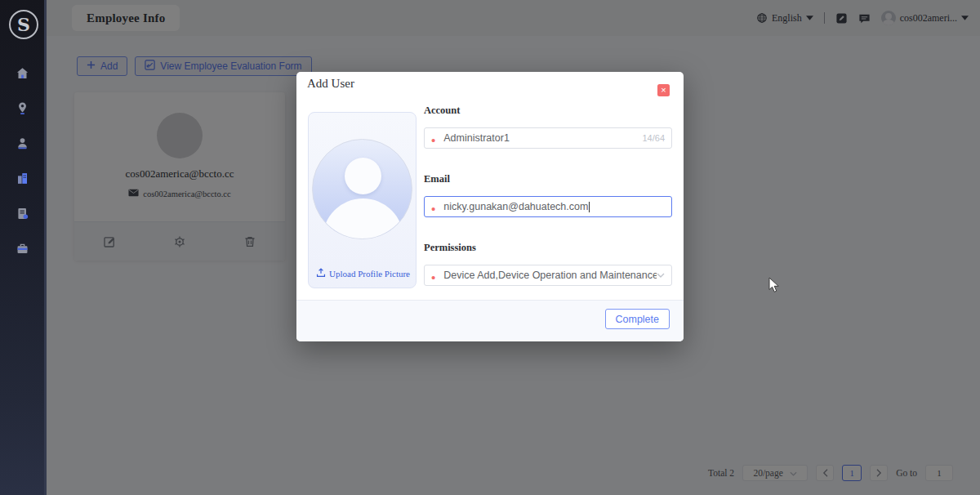 The height and width of the screenshot is (495, 980). I want to click on chevron-down-icon, so click(661, 275).